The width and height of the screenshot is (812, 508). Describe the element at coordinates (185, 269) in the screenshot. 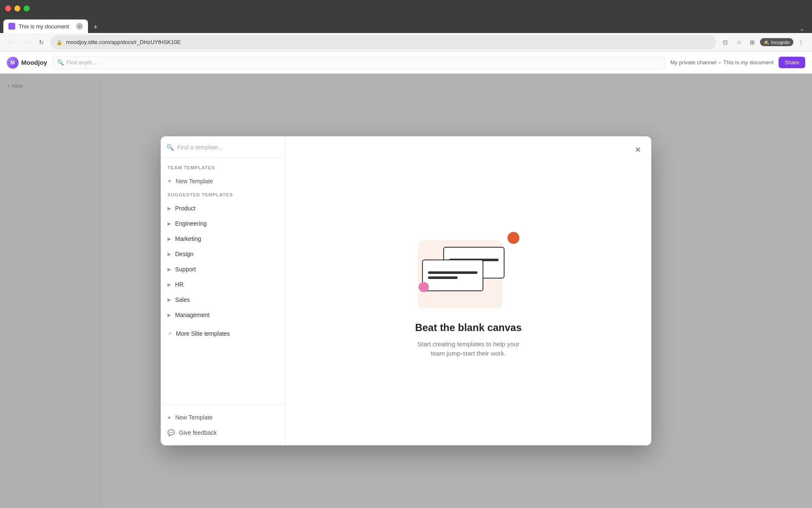

I see `template-item-support-label: Support` at that location.